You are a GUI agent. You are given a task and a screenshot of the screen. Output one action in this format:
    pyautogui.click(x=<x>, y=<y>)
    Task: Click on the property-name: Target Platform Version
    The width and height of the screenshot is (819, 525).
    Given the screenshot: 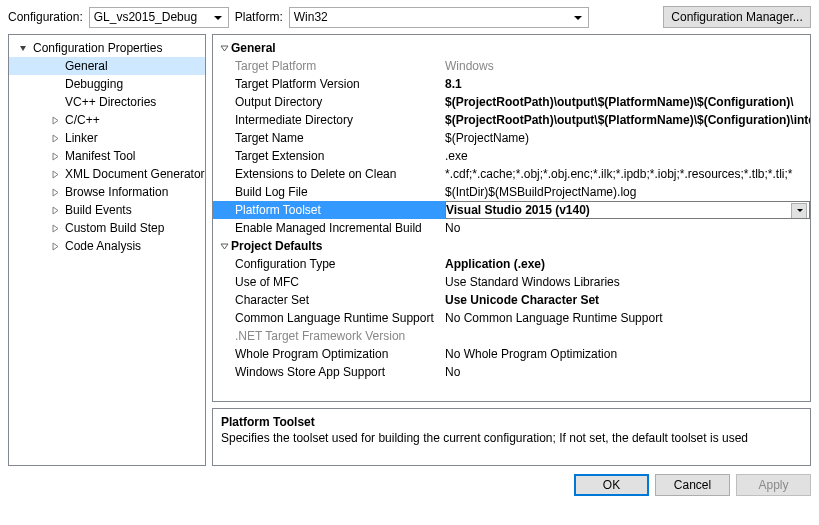 What is the action you would take?
    pyautogui.click(x=329, y=84)
    